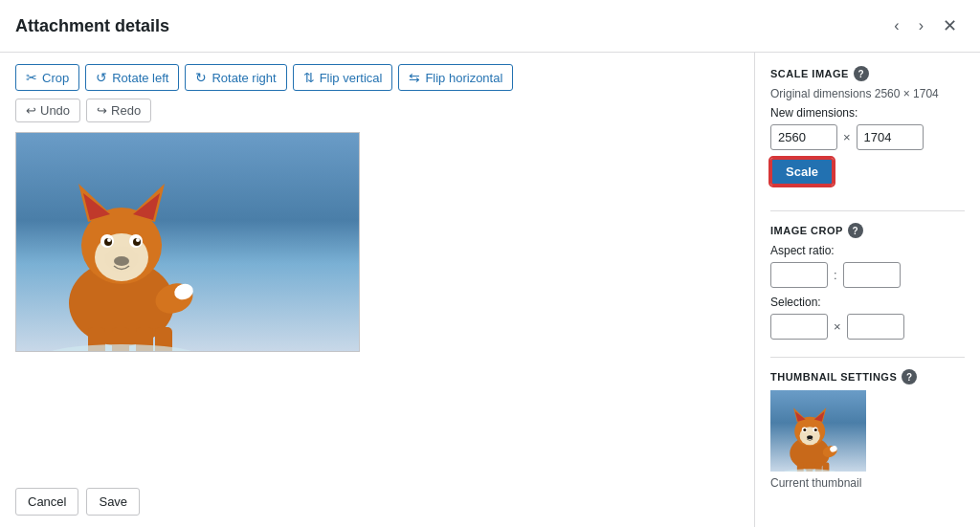 Image resolution: width=980 pixels, height=527 pixels. I want to click on scale-help-icon: ?, so click(861, 74).